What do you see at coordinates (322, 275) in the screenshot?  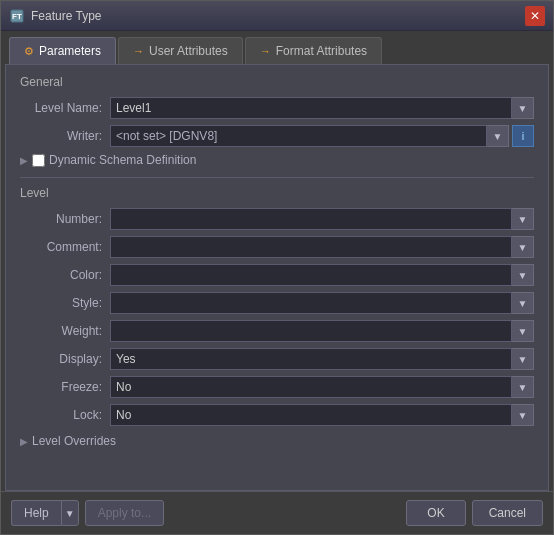 I see `color-input-group: ▼` at bounding box center [322, 275].